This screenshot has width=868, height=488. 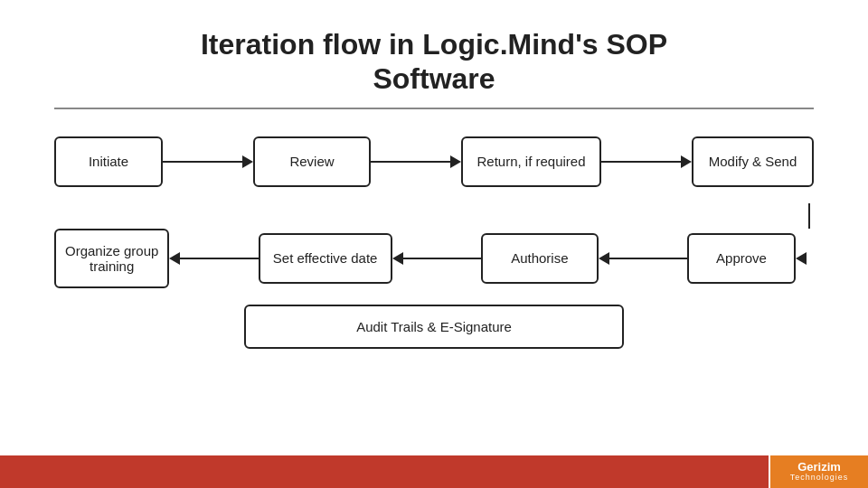 What do you see at coordinates (434, 162) in the screenshot?
I see `flow-row-1: Initiate Review Return, if required Mo` at bounding box center [434, 162].